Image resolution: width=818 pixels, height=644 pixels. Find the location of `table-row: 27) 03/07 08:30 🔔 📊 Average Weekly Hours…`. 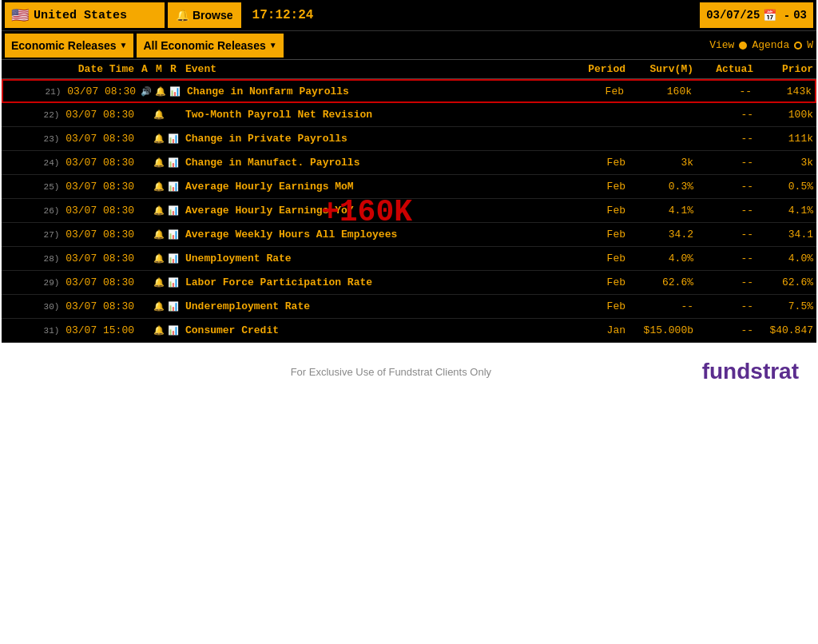

table-row: 27) 03/07 08:30 🔔 📊 Average Weekly Hours… is located at coordinates (409, 235).